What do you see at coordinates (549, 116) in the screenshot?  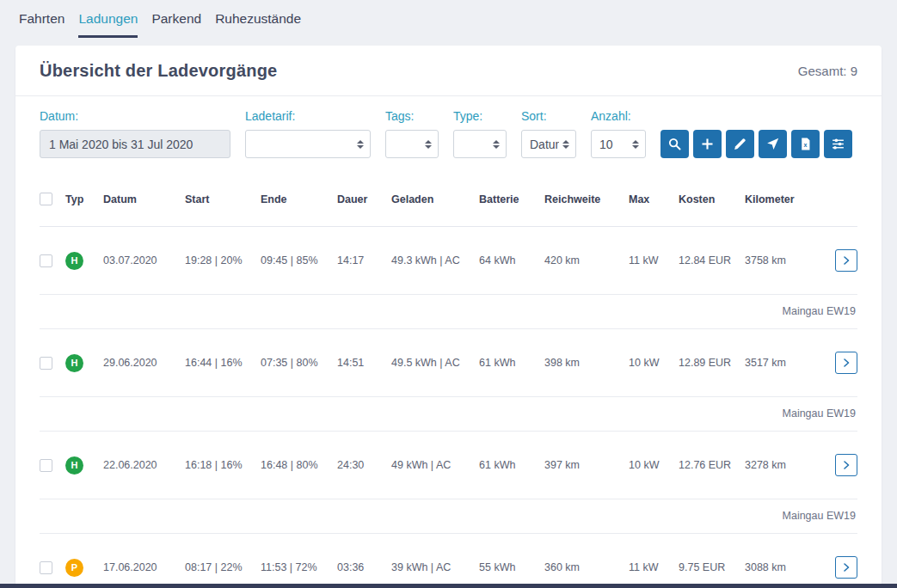 I see `sort-label: Sort:` at bounding box center [549, 116].